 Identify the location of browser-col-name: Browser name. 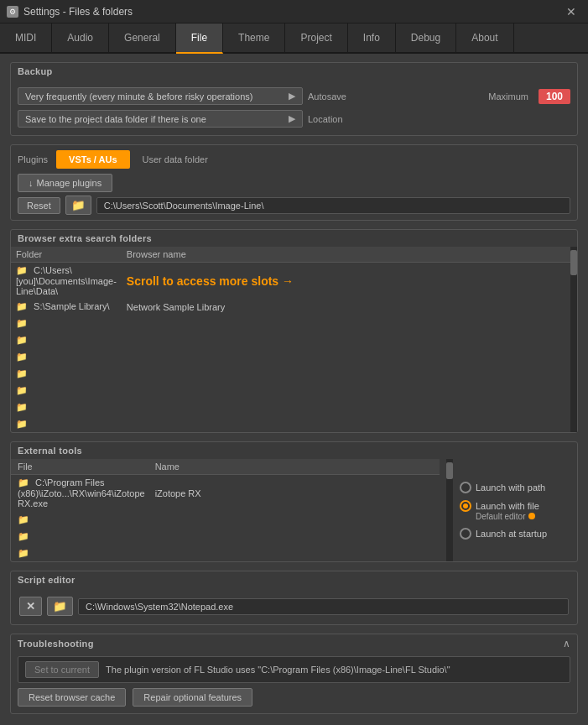
(349, 255).